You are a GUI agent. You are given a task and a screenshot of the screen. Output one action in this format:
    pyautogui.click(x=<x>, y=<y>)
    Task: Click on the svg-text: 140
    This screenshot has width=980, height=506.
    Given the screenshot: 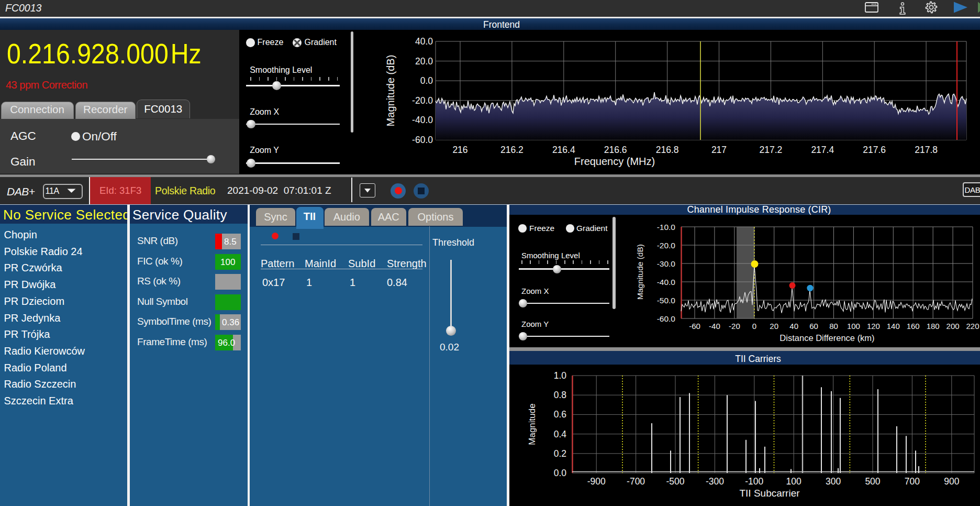 What is the action you would take?
    pyautogui.click(x=893, y=326)
    